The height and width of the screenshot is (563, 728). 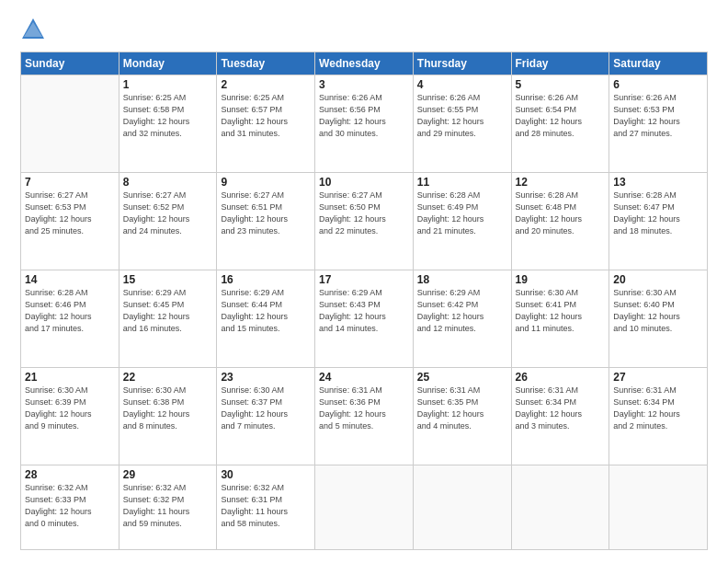 I want to click on day-info: Sunrise: 6:30 AM Sunset: 6:39 PM Dayligh…, so click(x=70, y=408).